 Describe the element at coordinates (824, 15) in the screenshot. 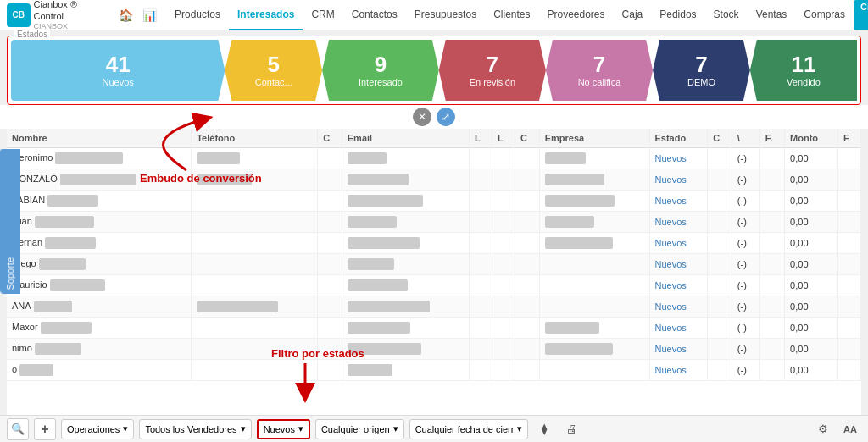

I see `nav-compras: Compras` at that location.